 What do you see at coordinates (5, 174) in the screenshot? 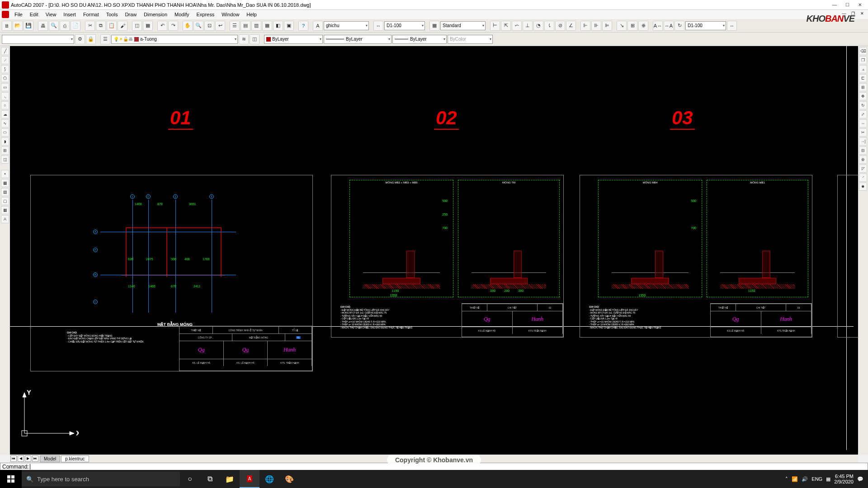
I see `point-button: •` at bounding box center [5, 174].